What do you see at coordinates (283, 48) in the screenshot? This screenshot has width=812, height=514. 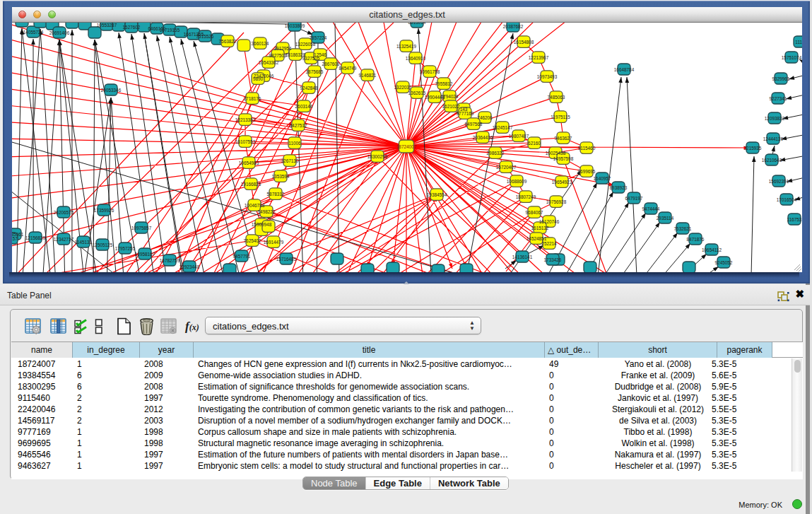 I see `svg-text: 3912954` at bounding box center [283, 48].